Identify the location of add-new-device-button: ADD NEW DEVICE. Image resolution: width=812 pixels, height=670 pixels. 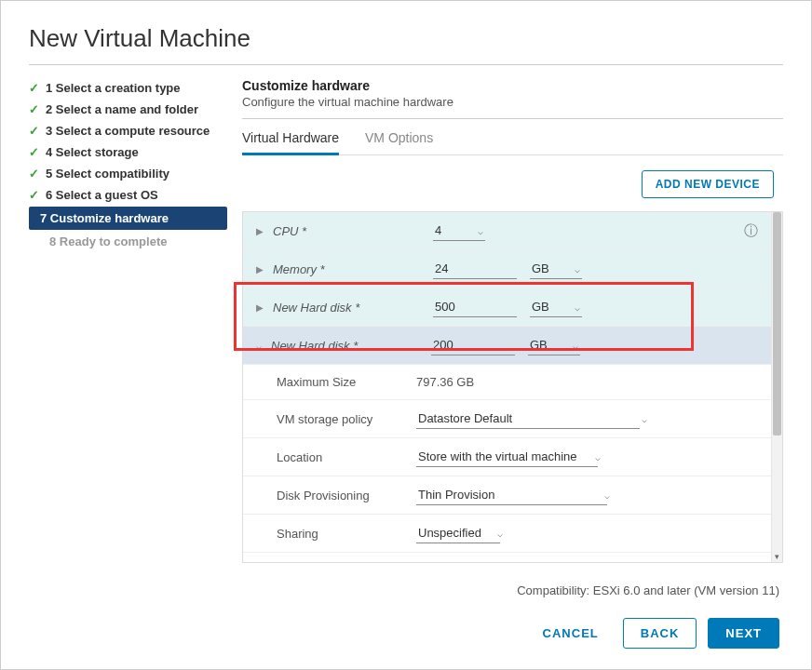
(708, 184).